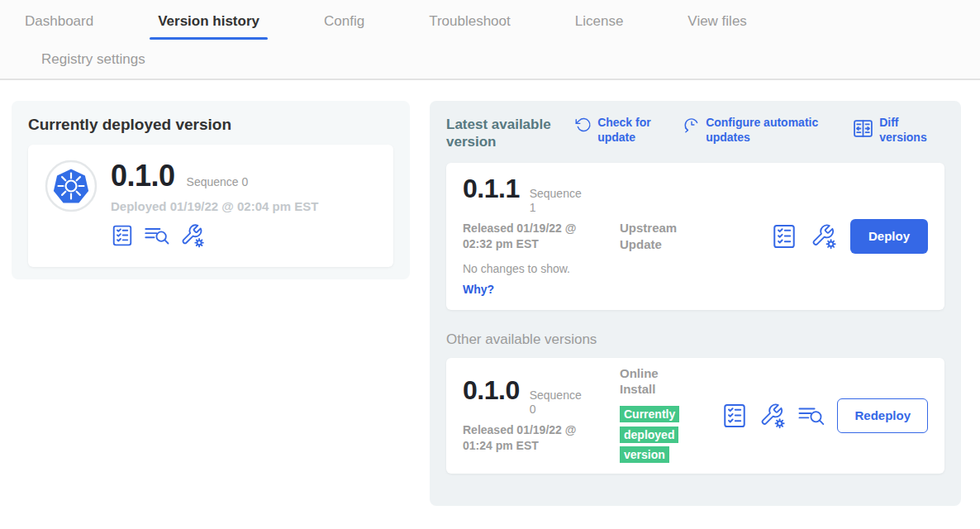 The height and width of the screenshot is (529, 980). I want to click on diff-versions-label: Diff versions, so click(912, 131).